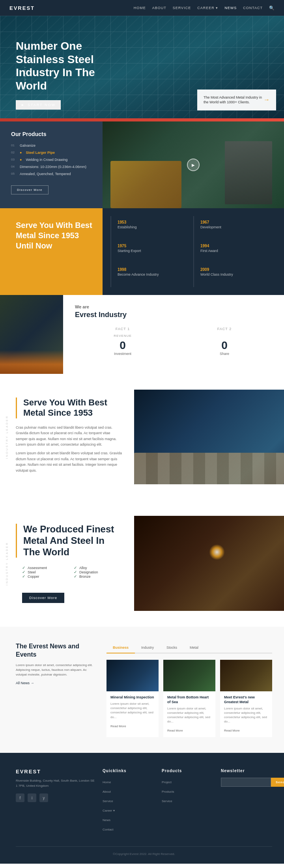  What do you see at coordinates (55, 670) in the screenshot?
I see `news-body: Lorem ipsum dolor sit amet, consectetur …` at bounding box center [55, 670].